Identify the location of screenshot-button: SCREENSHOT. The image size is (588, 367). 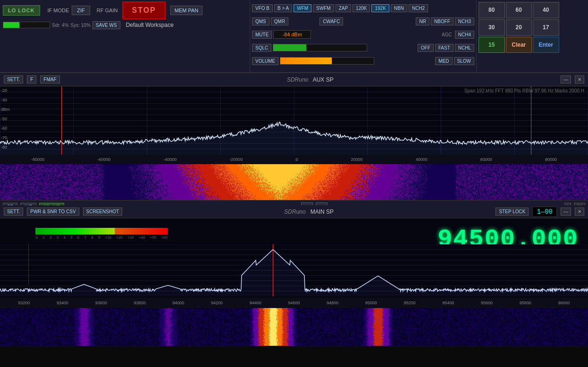
(103, 211).